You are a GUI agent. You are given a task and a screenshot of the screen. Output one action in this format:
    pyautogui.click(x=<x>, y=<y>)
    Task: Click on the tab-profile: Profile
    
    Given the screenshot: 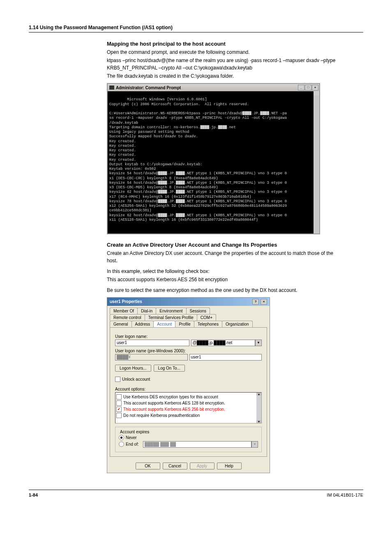 What is the action you would take?
    pyautogui.click(x=184, y=324)
    